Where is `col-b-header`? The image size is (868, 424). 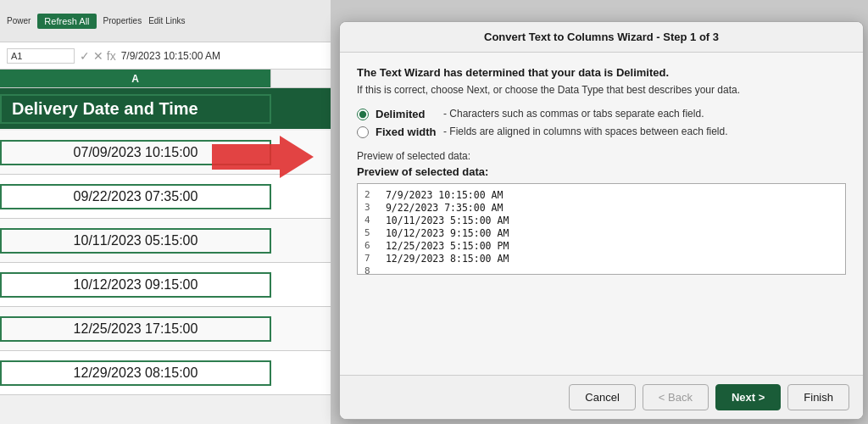 col-b-header is located at coordinates (301, 78).